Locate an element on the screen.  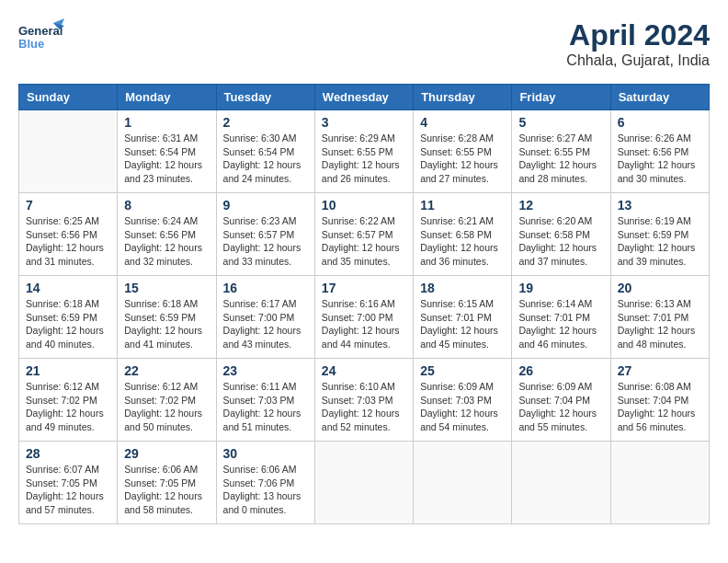
daylight-hours: Daylight: 12 hours and 58 minutes. is located at coordinates (164, 502).